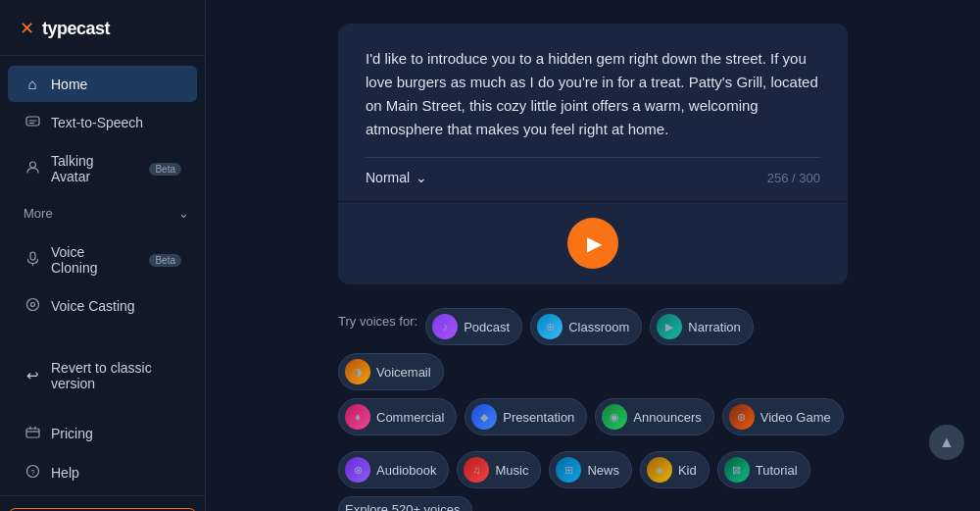 The width and height of the screenshot is (980, 511). I want to click on voice-chip-narration: ▶Narration, so click(702, 327).